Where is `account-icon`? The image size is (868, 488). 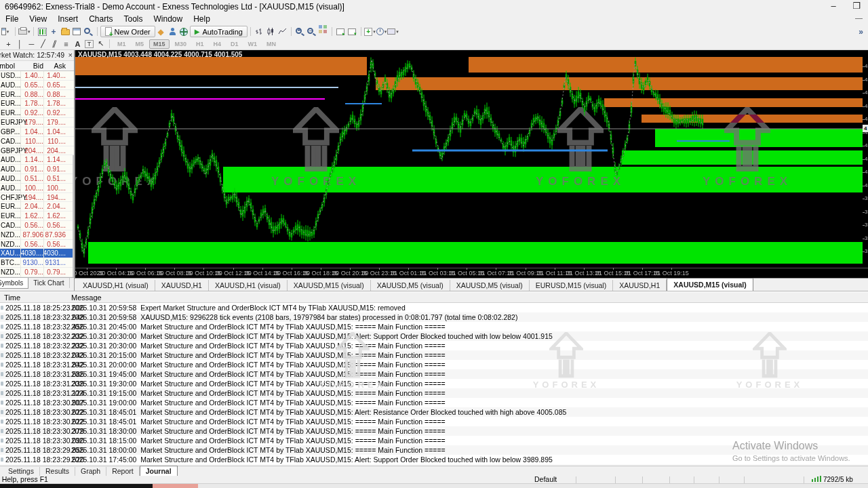
account-icon is located at coordinates (172, 31).